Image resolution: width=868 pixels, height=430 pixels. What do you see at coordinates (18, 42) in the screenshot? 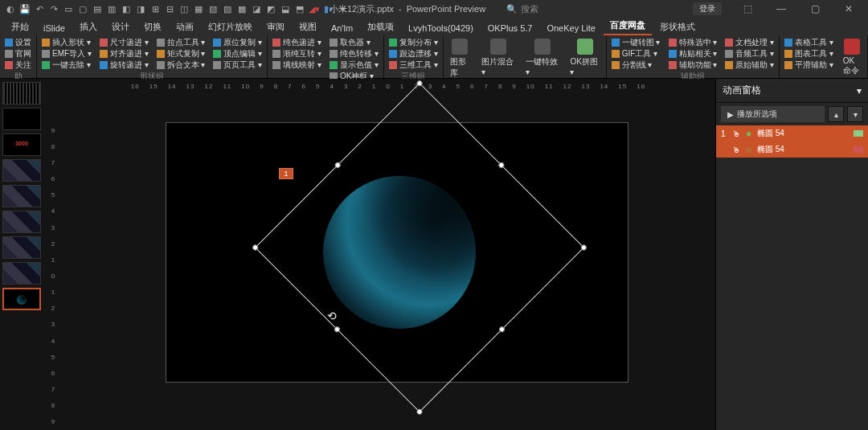
I see `ribbon-button: 设置` at bounding box center [18, 42].